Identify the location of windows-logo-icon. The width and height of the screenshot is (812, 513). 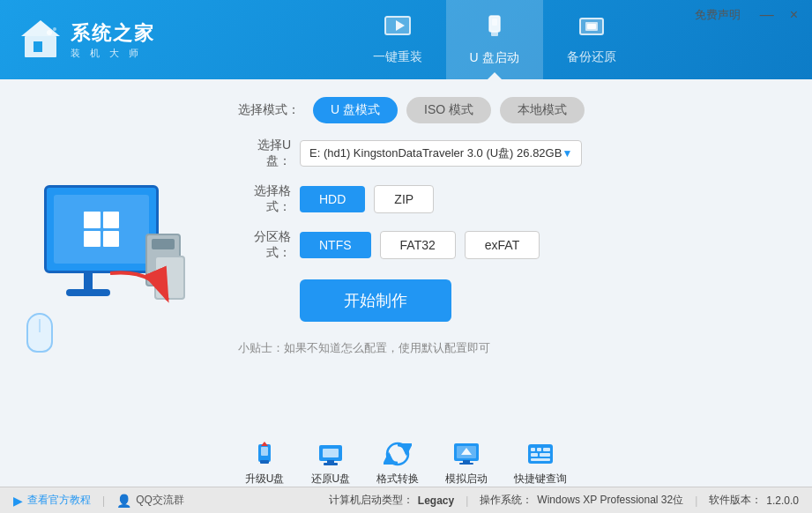
(101, 229).